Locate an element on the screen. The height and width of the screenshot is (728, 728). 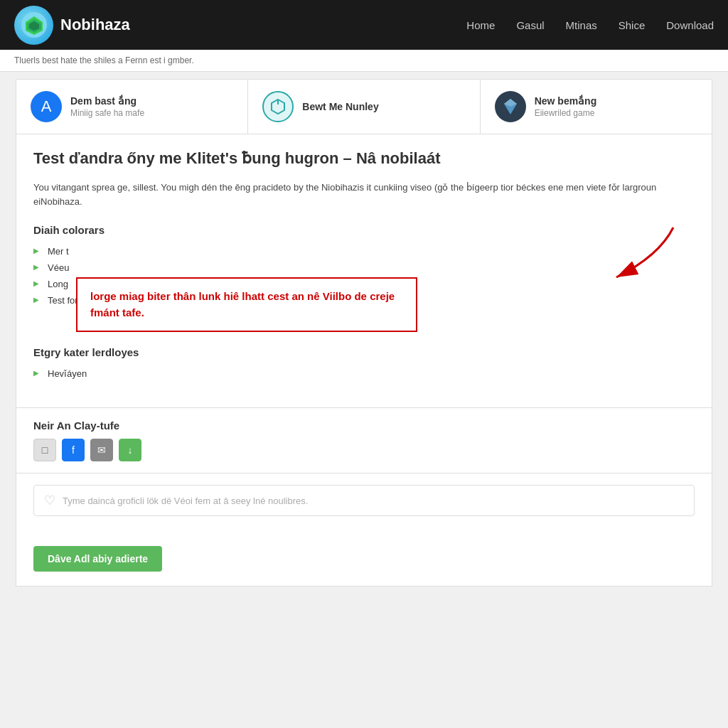
feature-item-2: New bemắng Eiiewriled game is located at coordinates (596, 107).